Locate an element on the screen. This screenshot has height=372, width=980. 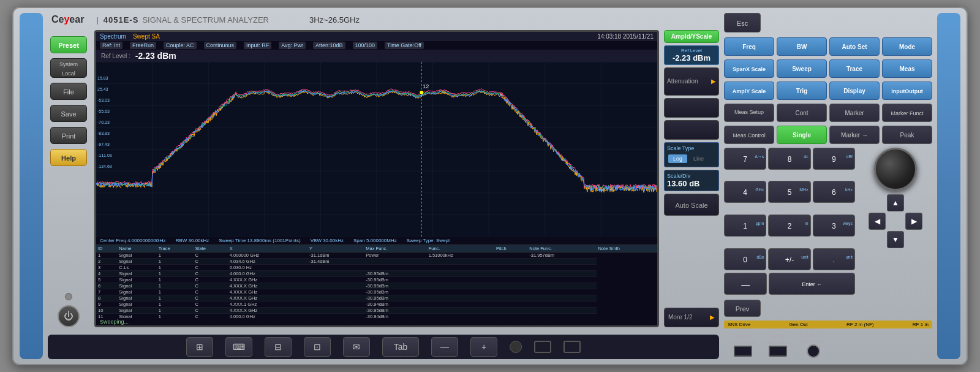
ref-level-box-label: Ref Level is located at coordinates (692, 50).